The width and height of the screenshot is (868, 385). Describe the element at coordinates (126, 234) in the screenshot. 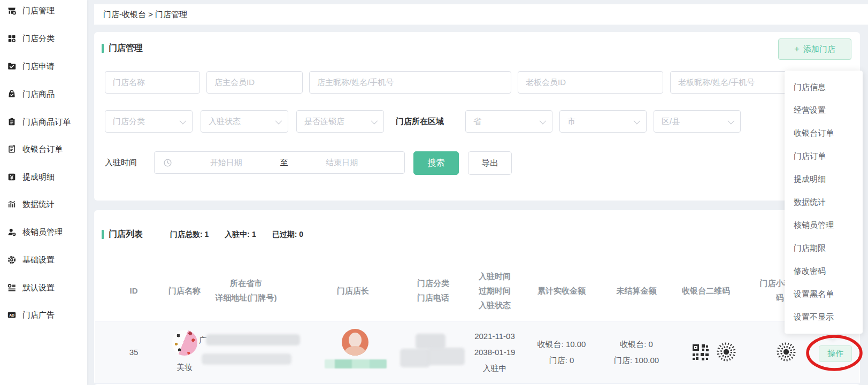

I see `list-title: 门店列表` at that location.